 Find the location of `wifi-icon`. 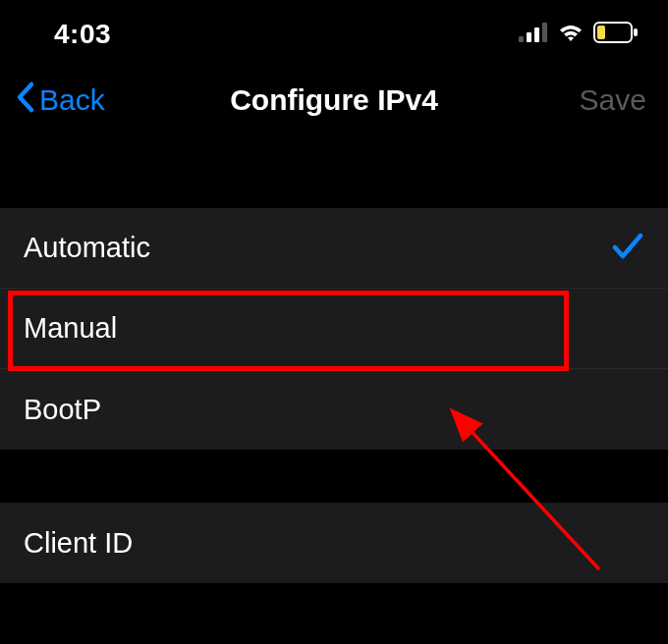

wifi-icon is located at coordinates (571, 34).